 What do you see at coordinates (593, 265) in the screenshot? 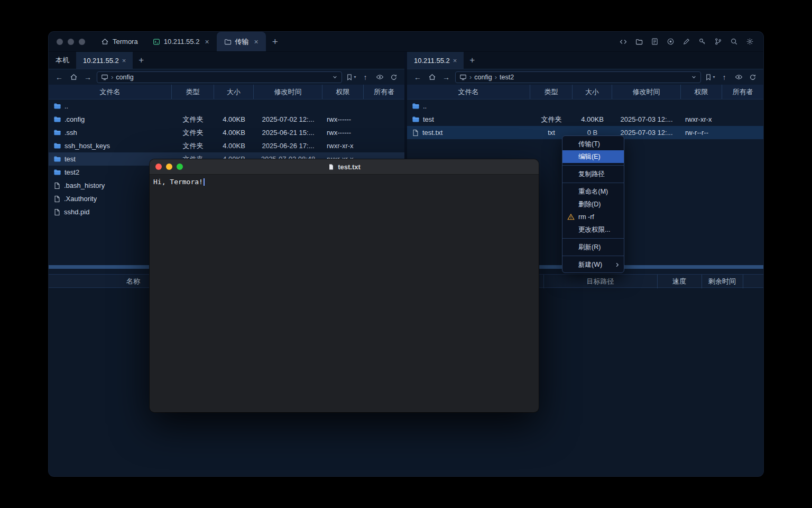
I see `menu-item: 新建(W)` at bounding box center [593, 265].